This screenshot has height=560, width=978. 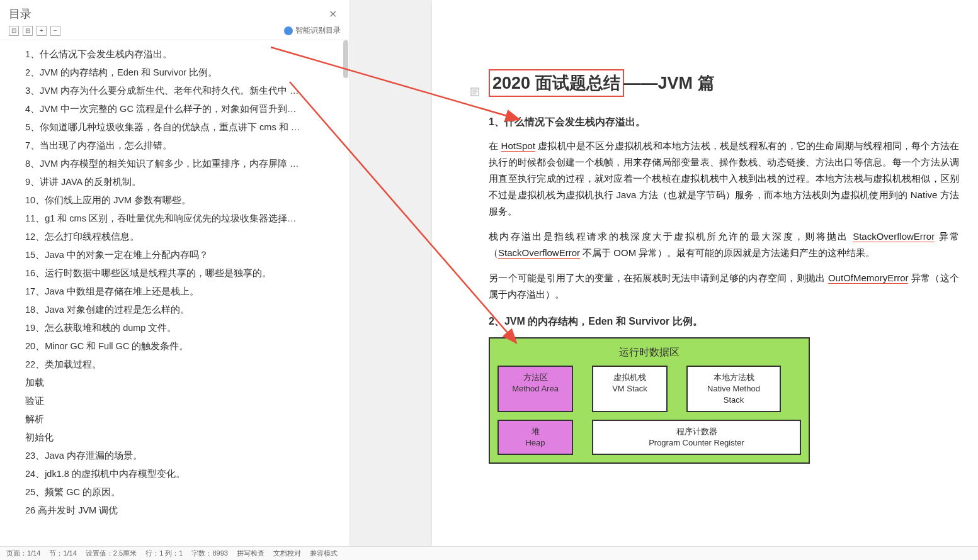 I want to click on toc-item: 10、你们线上应用的 JVM 参数有哪些。, so click(x=183, y=200).